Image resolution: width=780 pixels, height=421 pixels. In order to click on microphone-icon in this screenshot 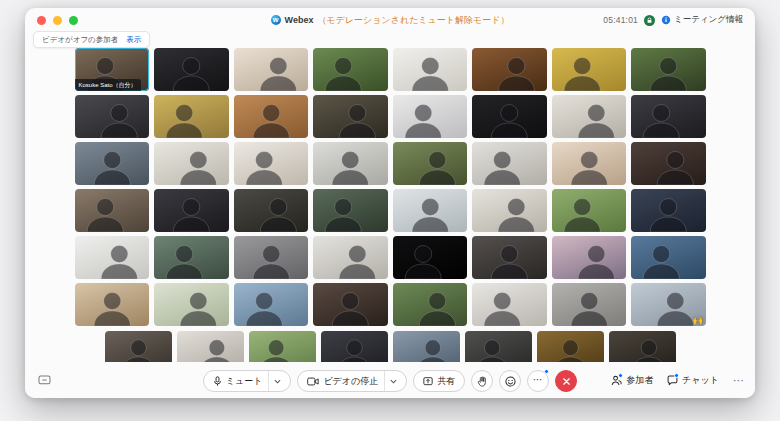, I will do `click(218, 382)`.